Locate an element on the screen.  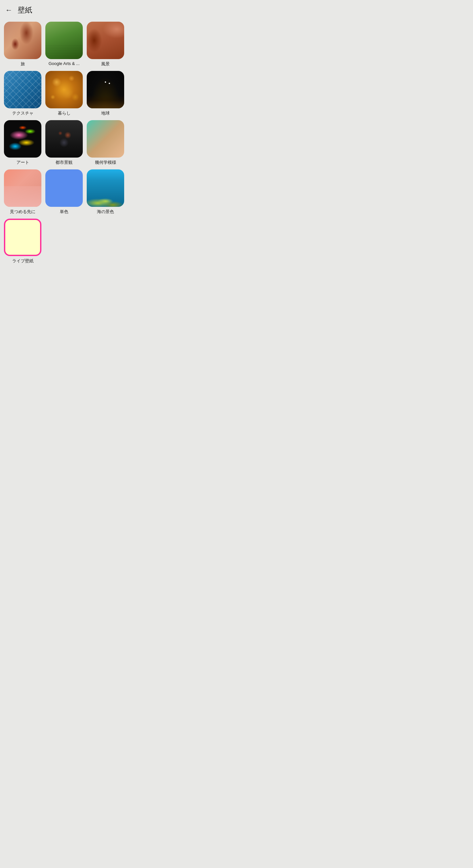
wallpaper-item-landscape: 風景 is located at coordinates (105, 44).